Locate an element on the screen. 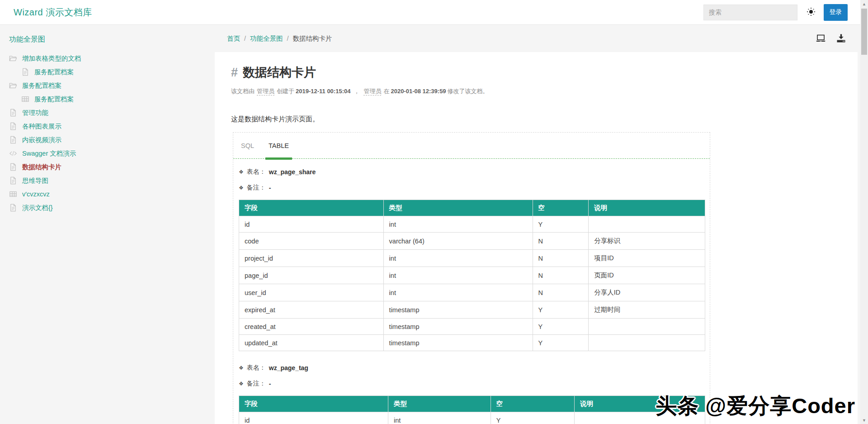 This screenshot has height=424, width=868. scrollbar-thumb is located at coordinates (864, 32).